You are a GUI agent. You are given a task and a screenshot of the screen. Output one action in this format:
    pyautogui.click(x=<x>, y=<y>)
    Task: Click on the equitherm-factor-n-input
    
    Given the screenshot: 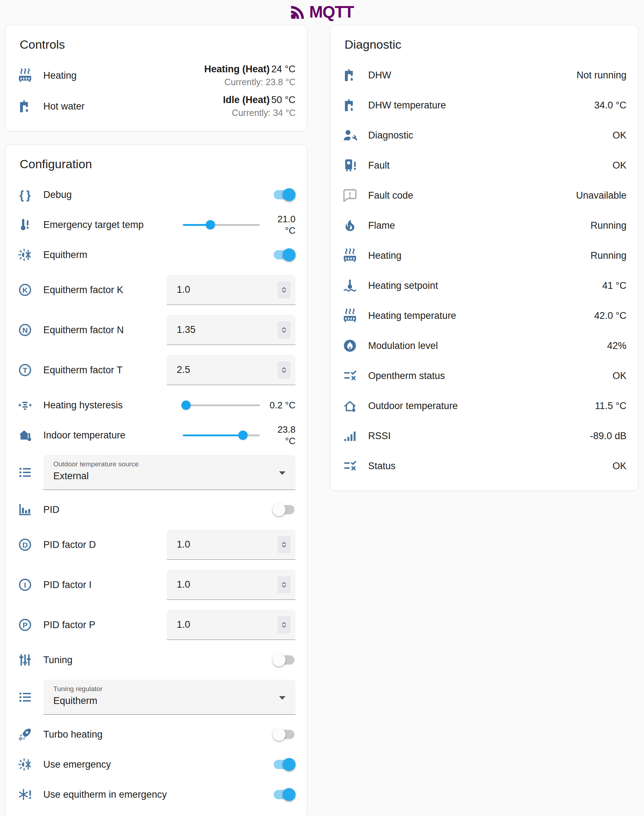 What is the action you would take?
    pyautogui.click(x=227, y=330)
    